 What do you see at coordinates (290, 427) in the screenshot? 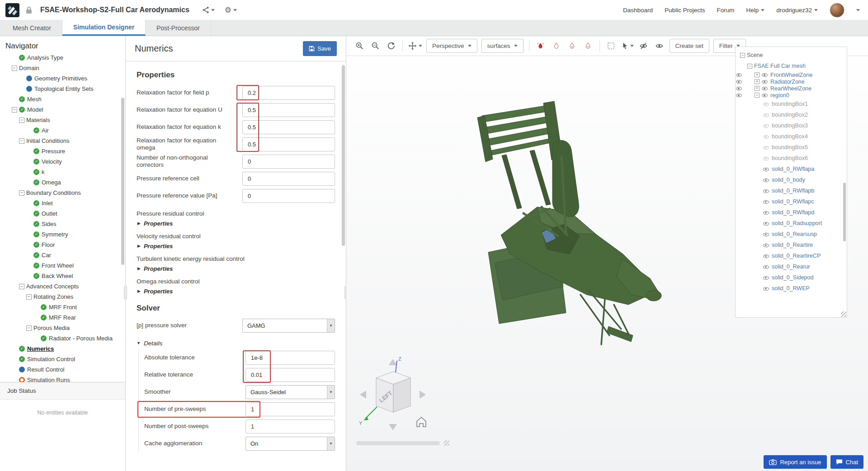
I see `post-sweeps-input` at bounding box center [290, 427].